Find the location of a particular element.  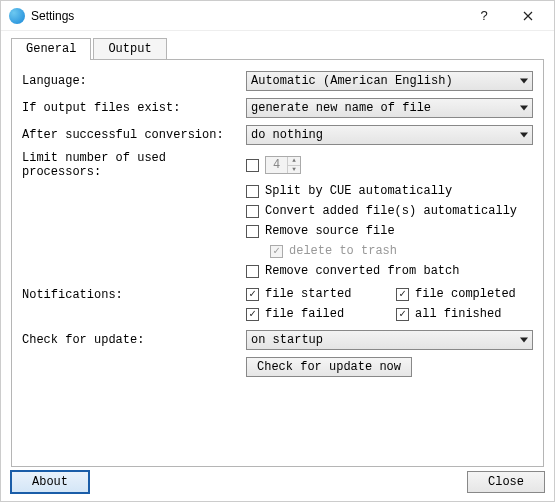

remove-source-label: Remove source file is located at coordinates (330, 231).